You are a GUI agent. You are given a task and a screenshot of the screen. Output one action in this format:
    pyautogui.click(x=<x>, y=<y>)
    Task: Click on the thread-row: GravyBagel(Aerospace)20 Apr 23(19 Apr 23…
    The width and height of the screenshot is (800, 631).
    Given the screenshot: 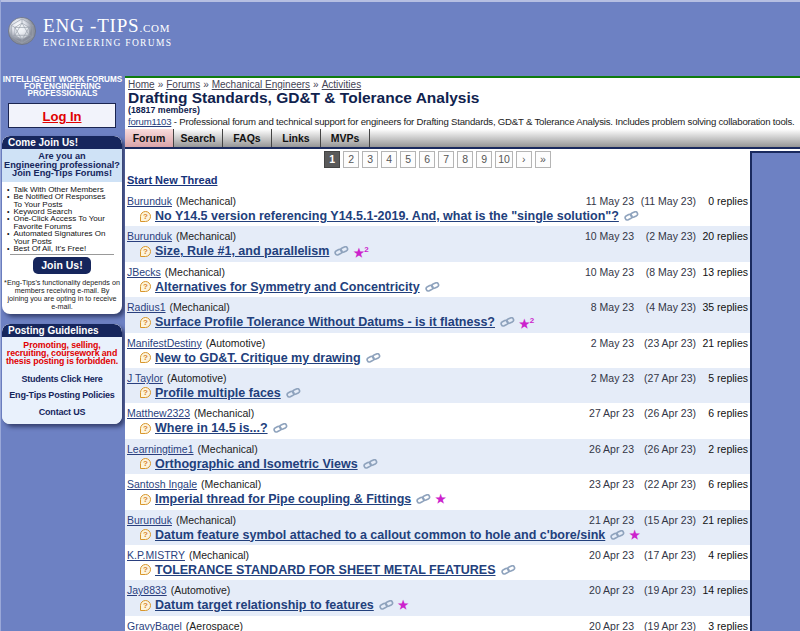 What is the action you would take?
    pyautogui.click(x=438, y=624)
    